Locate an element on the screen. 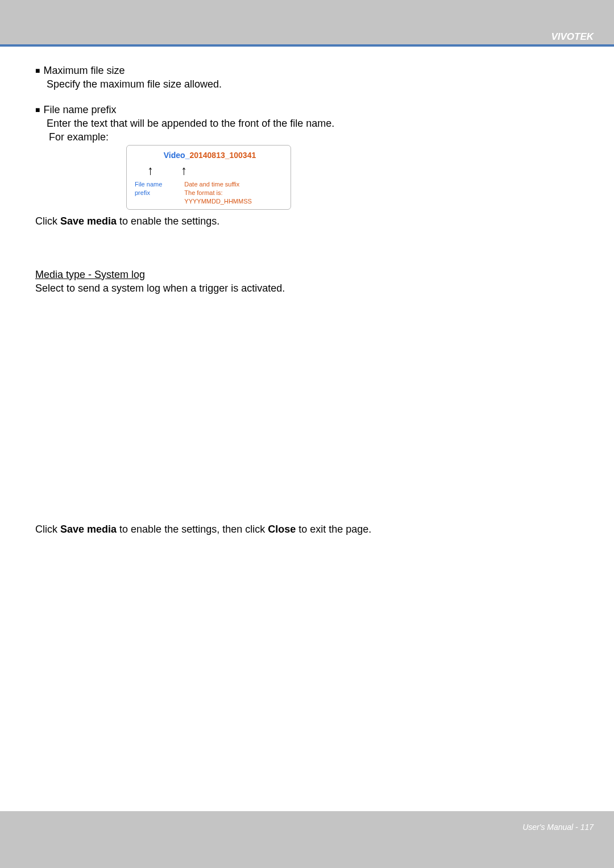  arrows-row: ↑ ↑ is located at coordinates (210, 171).